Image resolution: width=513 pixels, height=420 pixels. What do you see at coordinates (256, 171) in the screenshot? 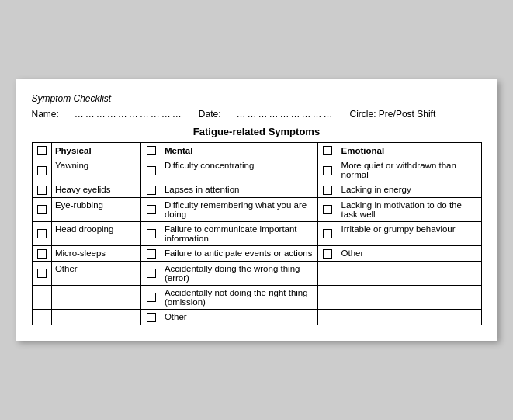
I see `table-row: Yawning Difficulty concentrating More qu…` at bounding box center [256, 171].